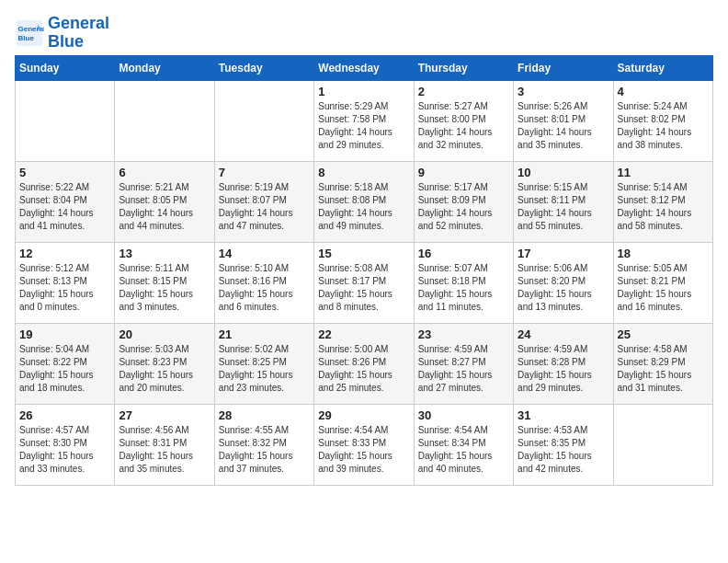  Describe the element at coordinates (264, 68) in the screenshot. I see `day-header-tuesday: Tuesday` at that location.